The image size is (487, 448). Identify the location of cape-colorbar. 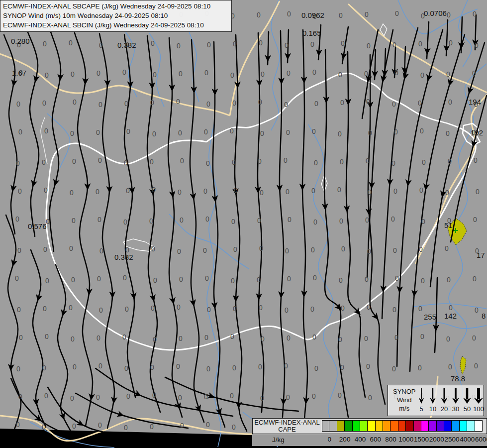
(402, 426).